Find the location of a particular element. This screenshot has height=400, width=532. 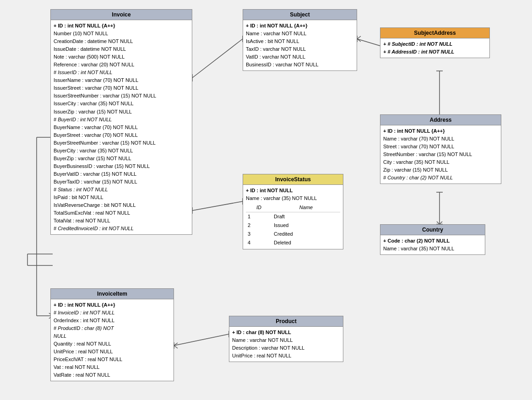

field-row: Quantity : real NOT NULL is located at coordinates (112, 344).